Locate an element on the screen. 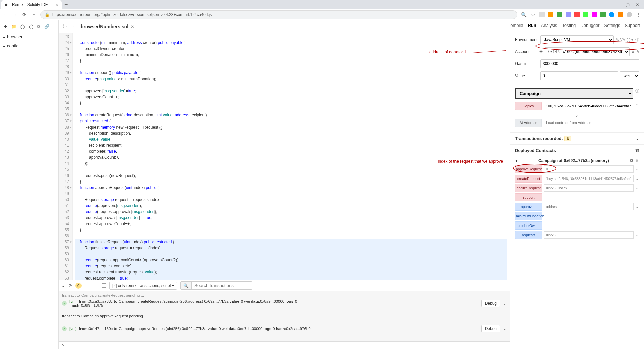  env-select: JavaScript VM is located at coordinates (577, 40).